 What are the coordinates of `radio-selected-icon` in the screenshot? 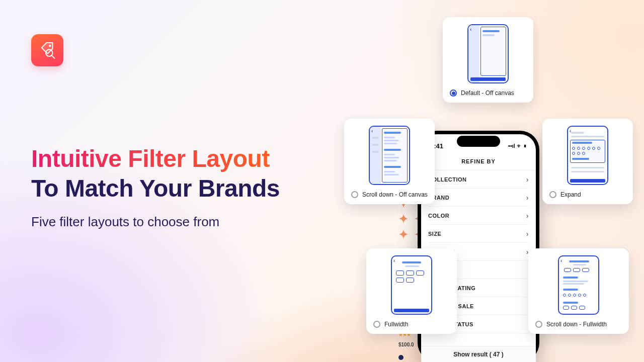 It's located at (453, 93).